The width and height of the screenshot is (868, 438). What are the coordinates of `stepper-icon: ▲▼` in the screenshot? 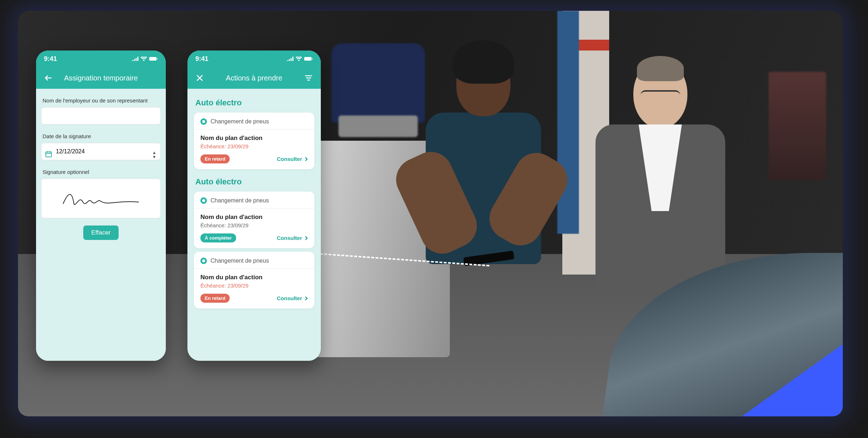 It's located at (154, 155).